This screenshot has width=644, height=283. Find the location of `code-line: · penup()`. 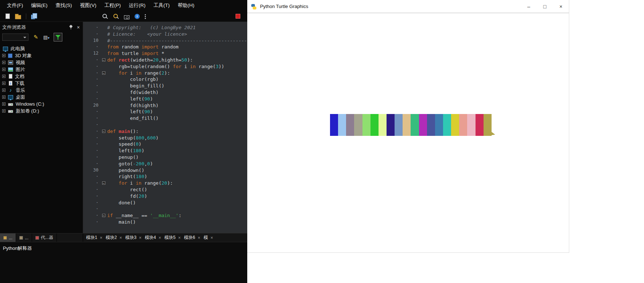

code-line: · penup() is located at coordinates (165, 157).